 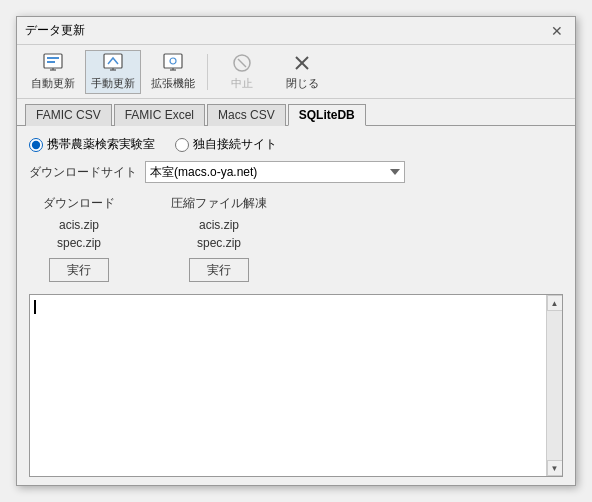 I want to click on radio-option1-label: 携帯農薬検索実験室, so click(x=101, y=144).